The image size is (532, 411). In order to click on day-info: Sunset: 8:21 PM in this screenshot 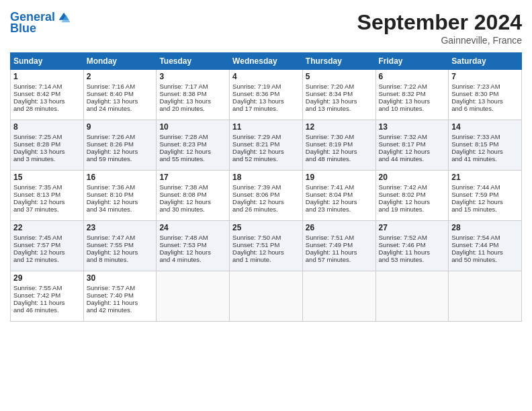, I will do `click(266, 144)`.